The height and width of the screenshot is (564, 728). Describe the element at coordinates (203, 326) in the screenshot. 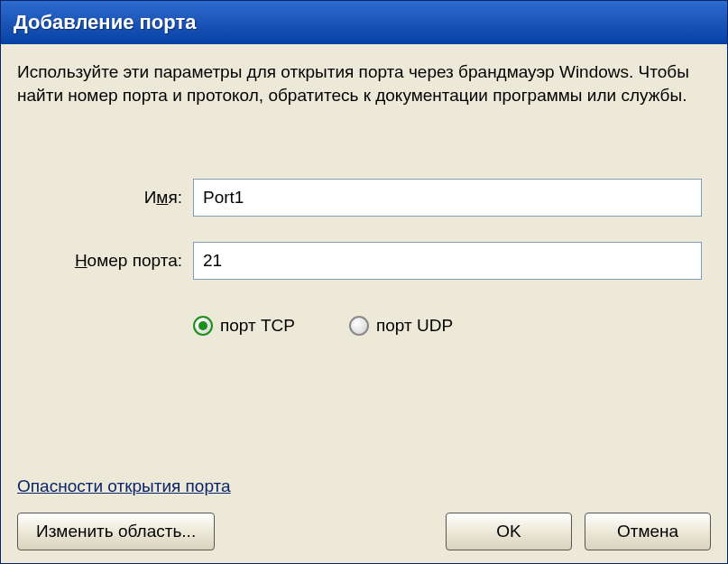

I see `radio-tcp-dot` at that location.